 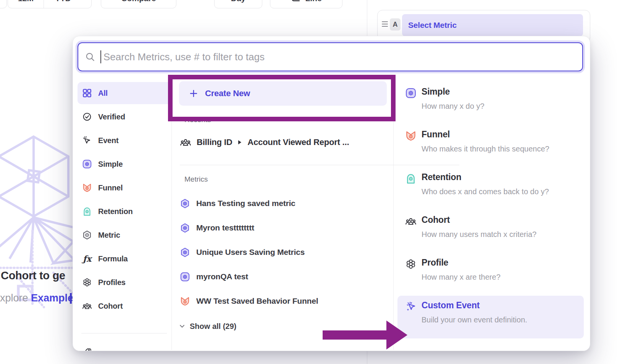 What do you see at coordinates (112, 282) in the screenshot?
I see `category-label: Profiles` at bounding box center [112, 282].